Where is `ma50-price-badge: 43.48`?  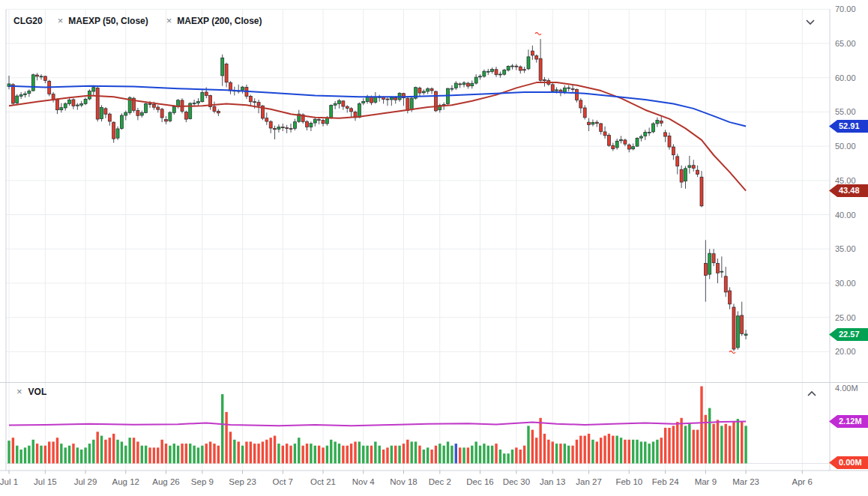
ma50-price-badge: 43.48 is located at coordinates (849, 190).